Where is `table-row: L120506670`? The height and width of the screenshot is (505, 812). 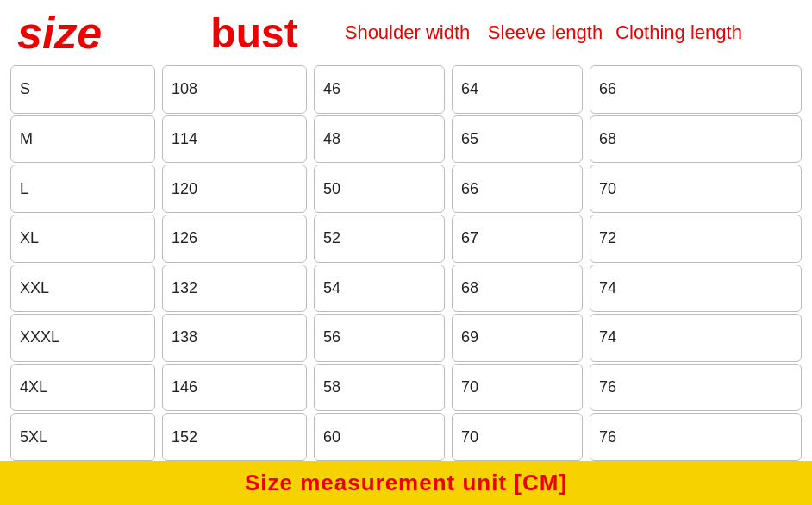
table-row: L120506670 is located at coordinates (406, 189).